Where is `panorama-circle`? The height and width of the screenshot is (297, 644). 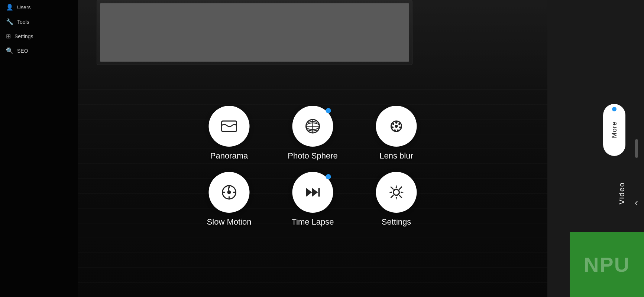
panorama-circle is located at coordinates (229, 126).